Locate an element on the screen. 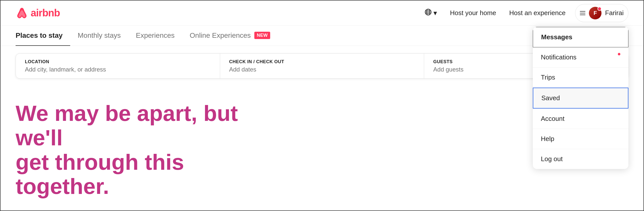 The width and height of the screenshot is (644, 211). language-currency-button: ▾ is located at coordinates (431, 13).